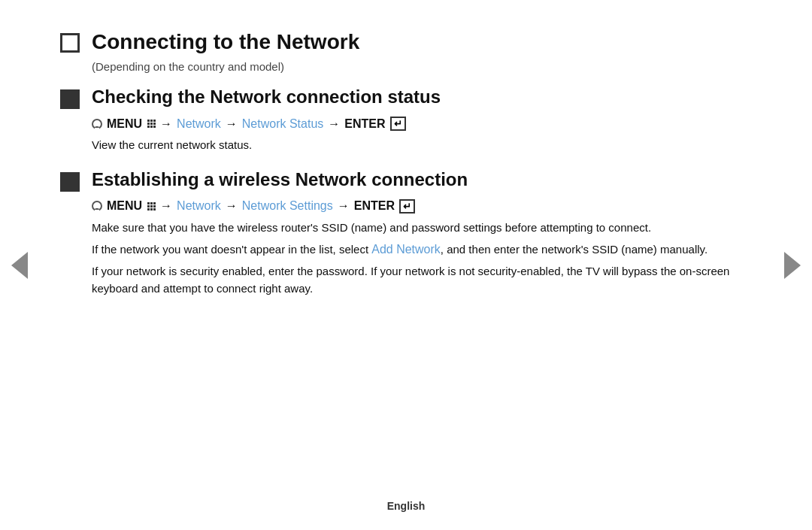  Describe the element at coordinates (374, 206) in the screenshot. I see `section3-enter-label: ENTER` at that location.